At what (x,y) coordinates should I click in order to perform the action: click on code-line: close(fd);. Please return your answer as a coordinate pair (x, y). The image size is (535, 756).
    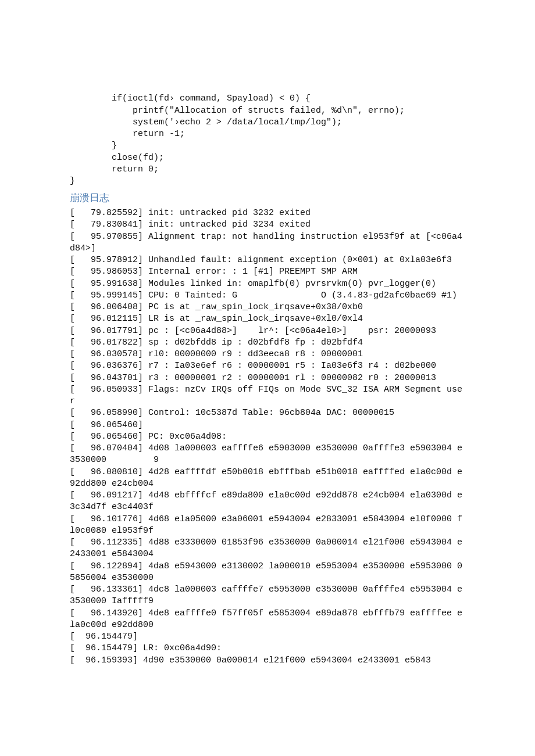
    Looking at the image, I should click on (117, 158).